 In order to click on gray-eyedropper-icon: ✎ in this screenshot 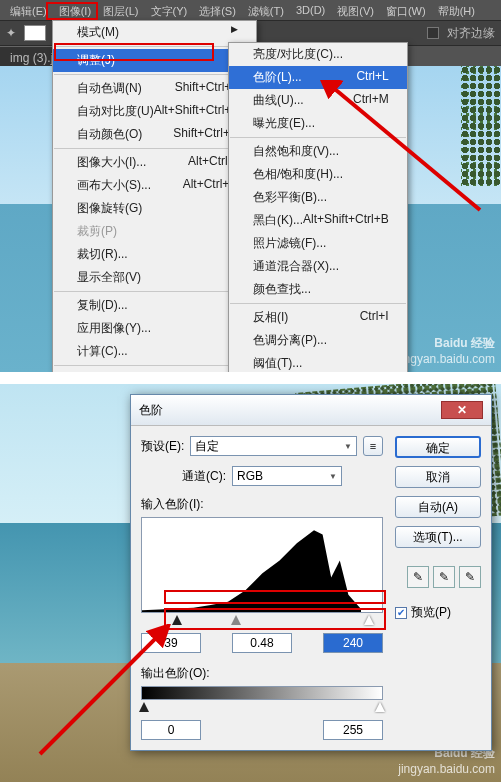, I will do `click(444, 577)`.